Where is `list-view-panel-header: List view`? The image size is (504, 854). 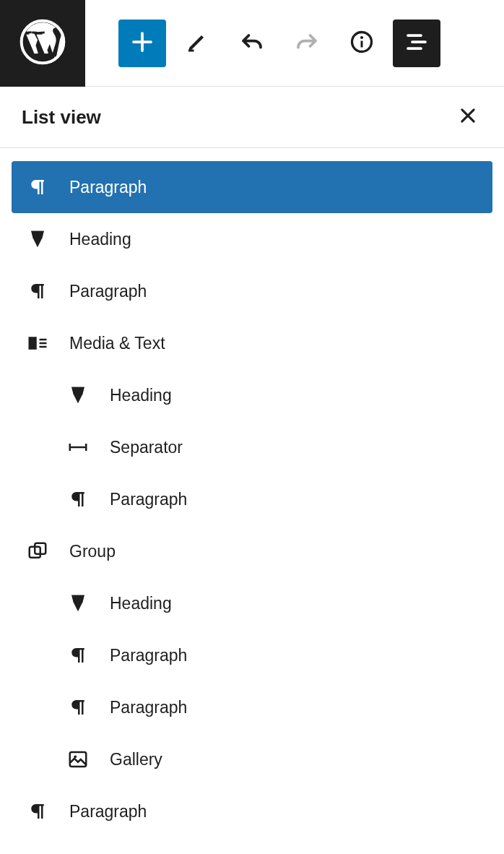
list-view-panel-header: List view is located at coordinates (252, 117).